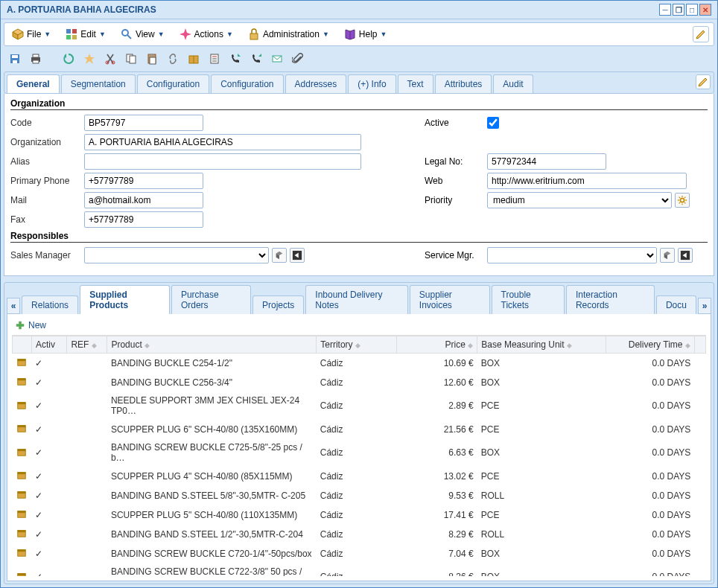  What do you see at coordinates (512, 83) in the screenshot?
I see `tab-audit: Audit` at bounding box center [512, 83].